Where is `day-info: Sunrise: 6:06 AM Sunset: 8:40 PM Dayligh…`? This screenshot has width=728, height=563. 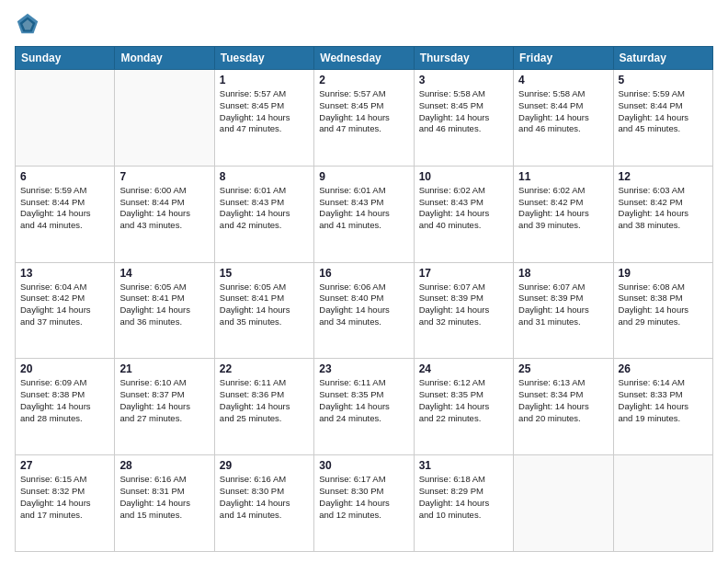
day-info: Sunrise: 6:06 AM Sunset: 8:40 PM Dayligh… is located at coordinates (364, 305).